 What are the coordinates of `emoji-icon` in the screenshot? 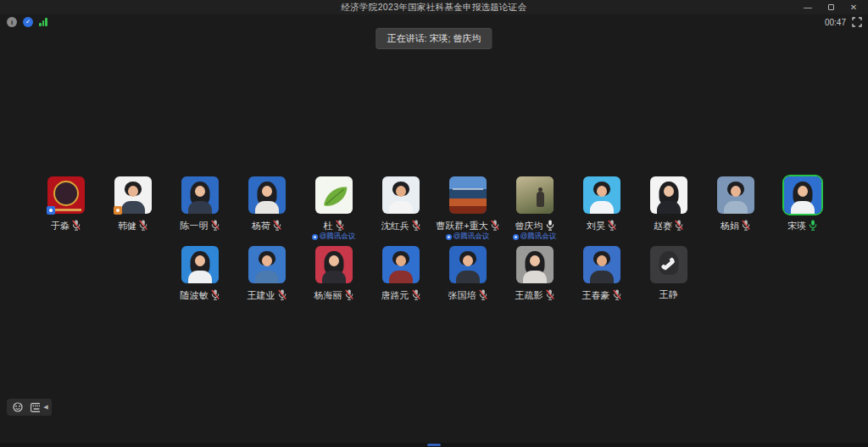 It's located at (18, 407).